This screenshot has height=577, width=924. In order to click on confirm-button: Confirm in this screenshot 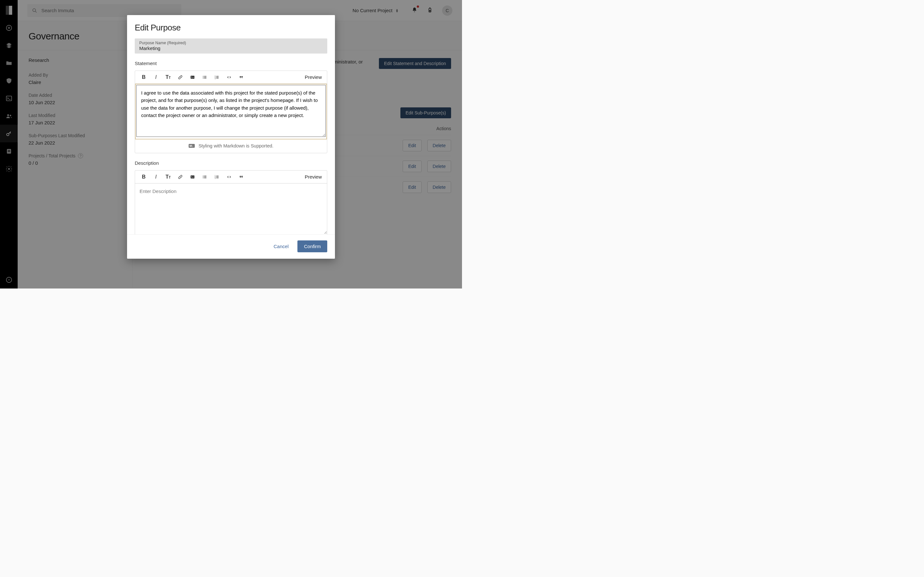, I will do `click(312, 247)`.